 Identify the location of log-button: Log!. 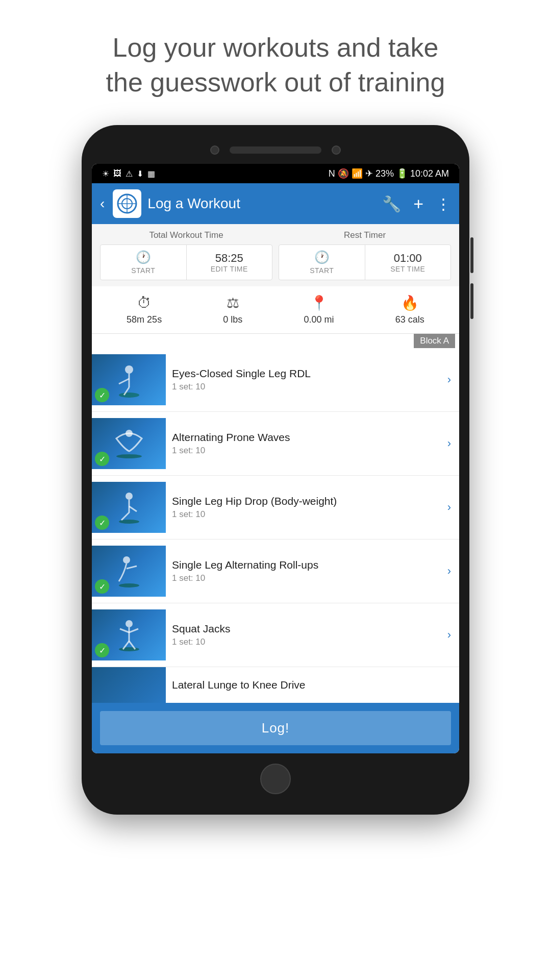
(276, 728).